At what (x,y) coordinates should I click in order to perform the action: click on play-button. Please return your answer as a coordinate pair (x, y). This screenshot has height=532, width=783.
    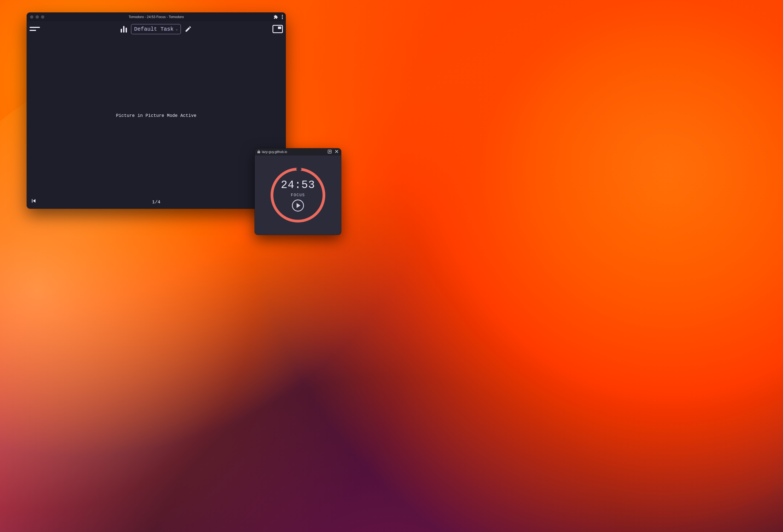
    Looking at the image, I should click on (298, 206).